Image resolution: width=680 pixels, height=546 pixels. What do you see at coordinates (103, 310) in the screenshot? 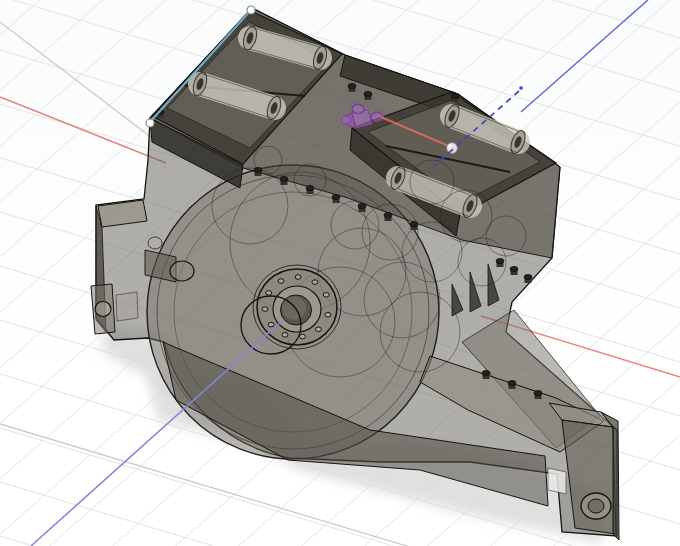
I see `post-left-c-cutout` at bounding box center [103, 310].